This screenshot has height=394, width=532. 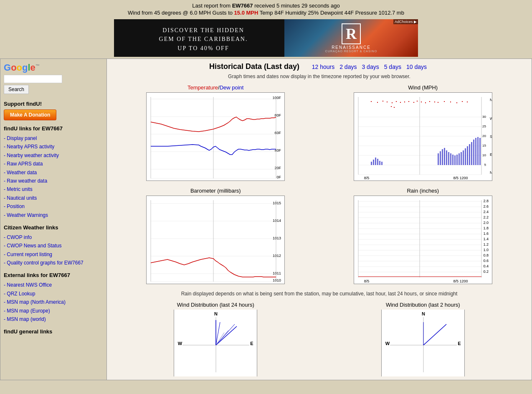 I want to click on wind-dist-24h-chart: N W E, so click(x=215, y=343).